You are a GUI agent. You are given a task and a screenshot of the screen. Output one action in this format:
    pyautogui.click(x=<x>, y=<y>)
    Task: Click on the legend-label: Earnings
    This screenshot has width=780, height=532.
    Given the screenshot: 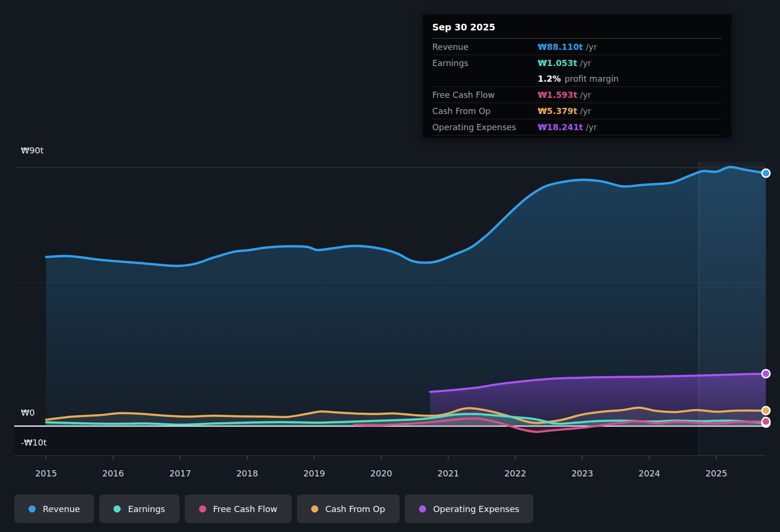 What is the action you would take?
    pyautogui.click(x=146, y=509)
    